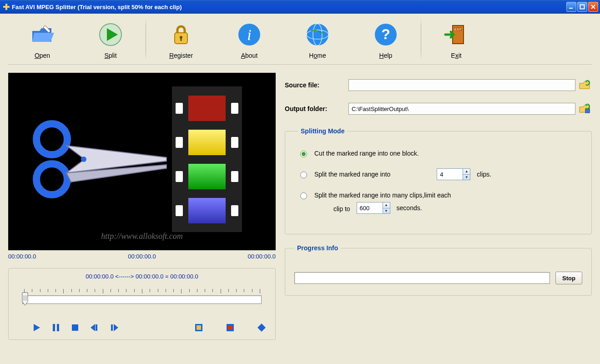 The image size is (600, 364). I want to click on lock-icon, so click(181, 35).